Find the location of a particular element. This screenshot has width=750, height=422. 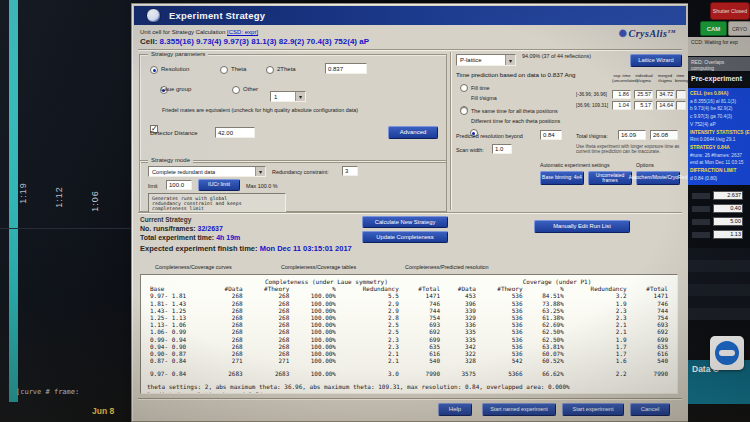

dialog-titlebar: Experiment Strategy is located at coordinates (410, 16).